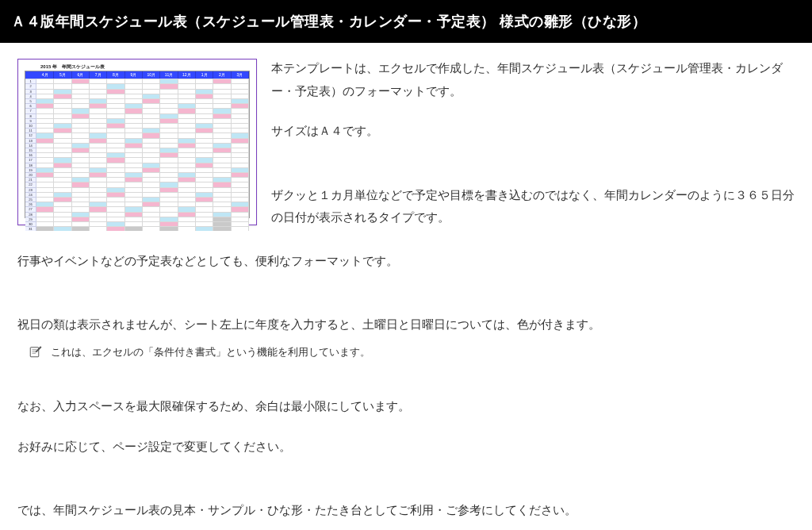  I want to click on page-title-bar: Ａ４版年間スケジュール表（スケジュール管理表・カレンダー・予定表） 様式の雛形（…, so click(406, 21).